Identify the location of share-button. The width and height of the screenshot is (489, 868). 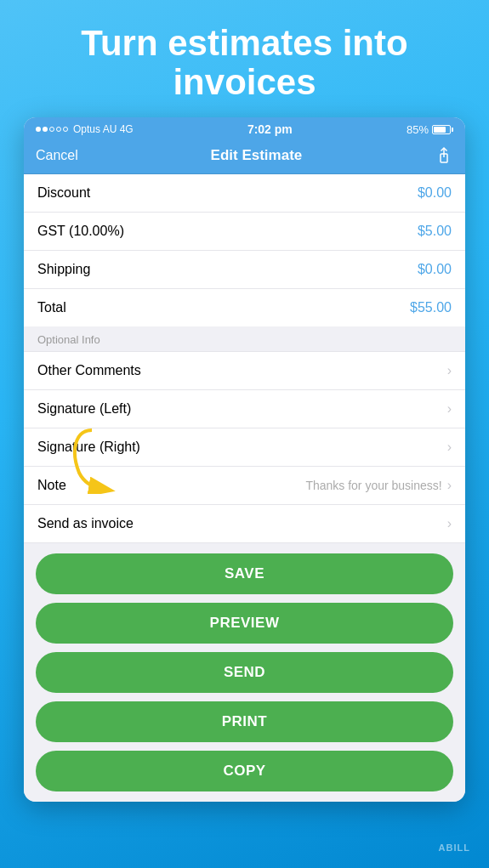
(444, 156).